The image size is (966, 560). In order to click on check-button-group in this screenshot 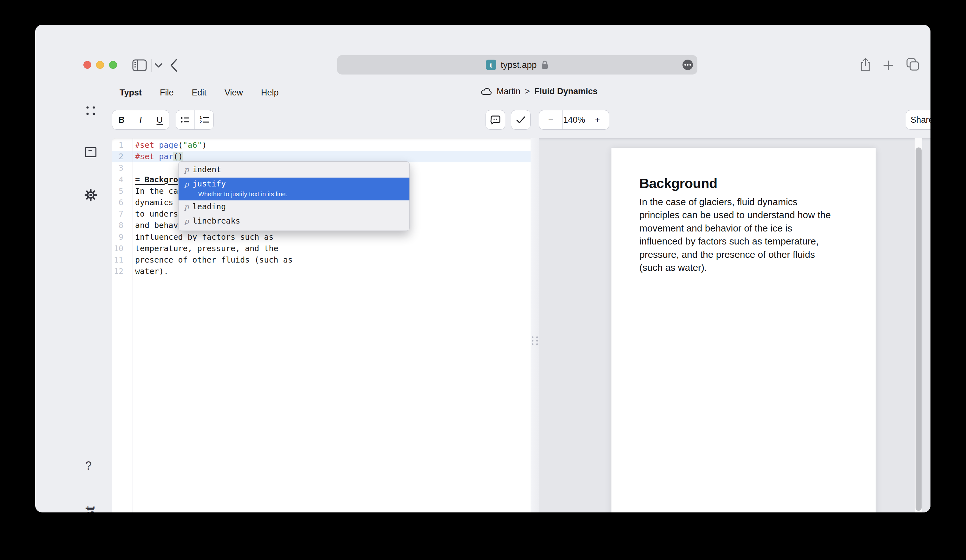, I will do `click(521, 120)`.